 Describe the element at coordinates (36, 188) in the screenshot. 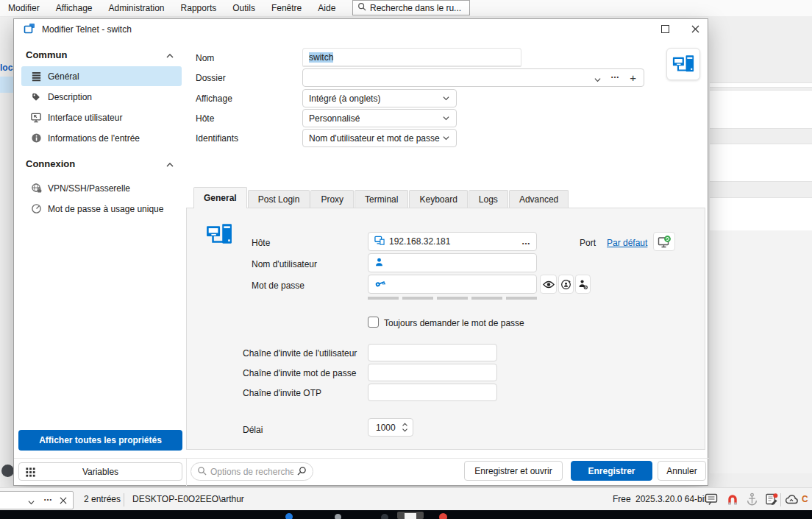

I see `globe-lock-icon` at that location.